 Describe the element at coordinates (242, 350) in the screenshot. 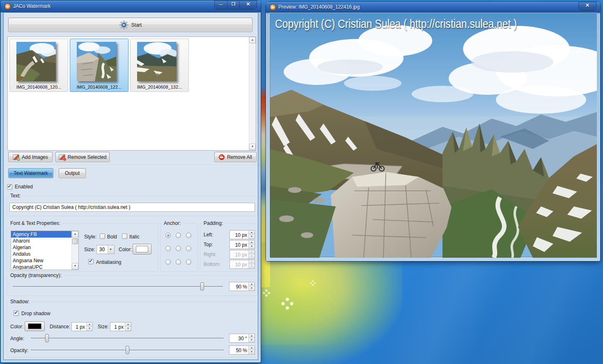

I see `shadow-opacity-spinner: 50 %` at that location.